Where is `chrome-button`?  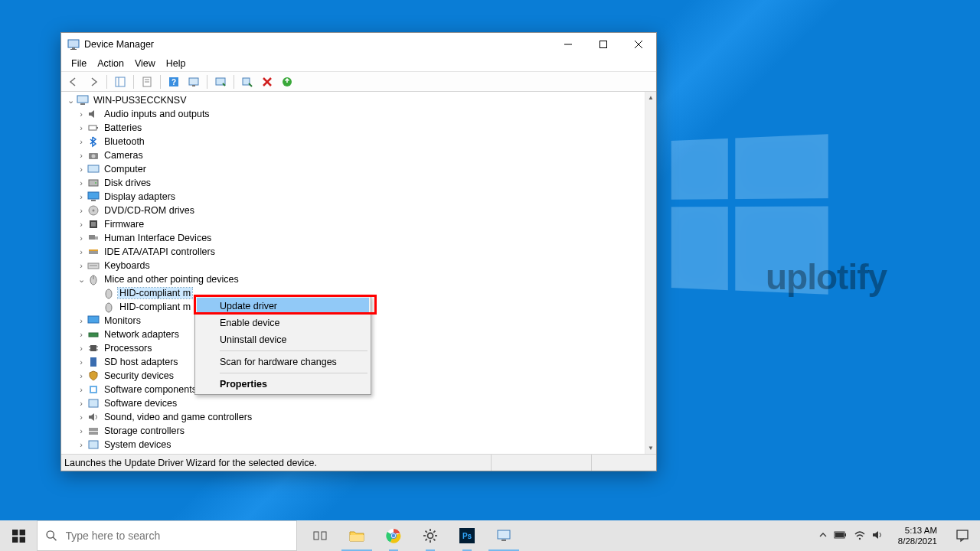 chrome-button is located at coordinates (394, 536).